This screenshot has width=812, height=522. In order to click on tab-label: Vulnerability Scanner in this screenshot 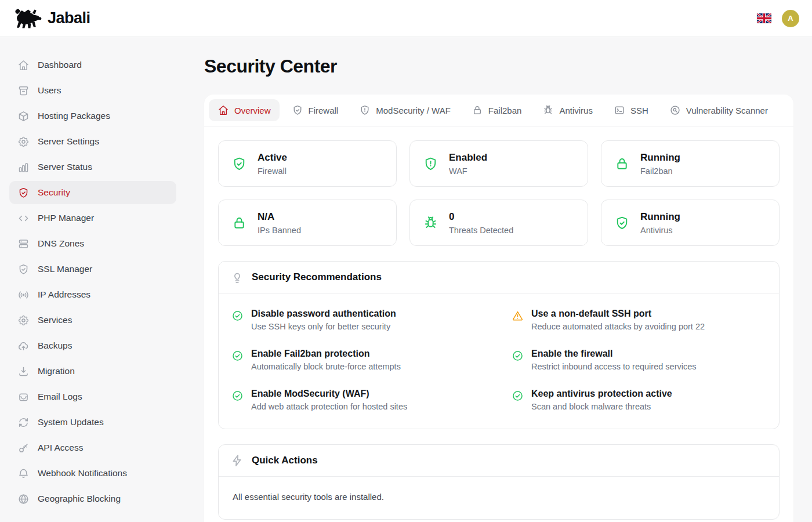, I will do `click(727, 110)`.